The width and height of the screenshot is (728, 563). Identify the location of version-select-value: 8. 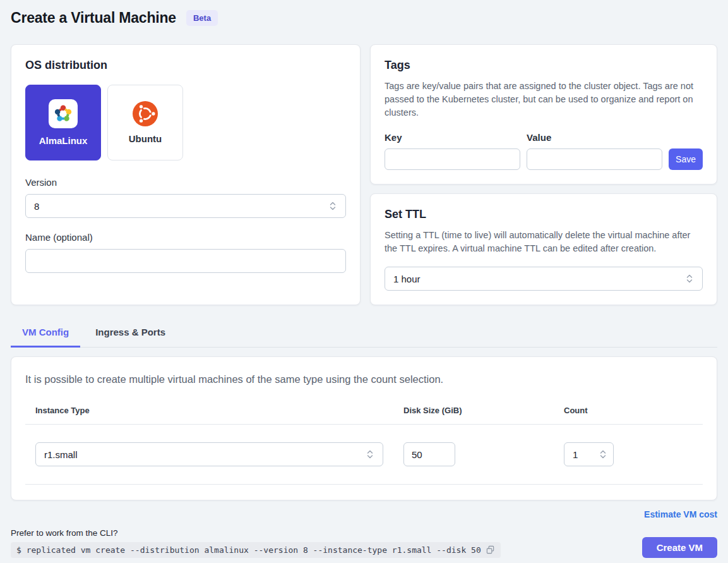
(37, 206).